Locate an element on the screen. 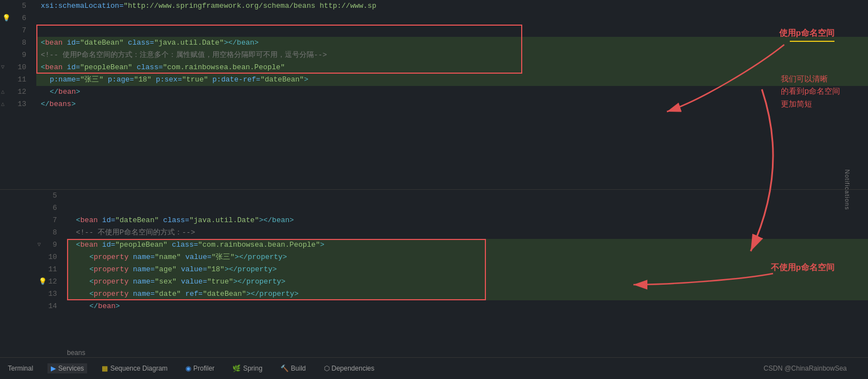 This screenshot has width=868, height=379. sequence-icon: ▦ is located at coordinates (105, 368).